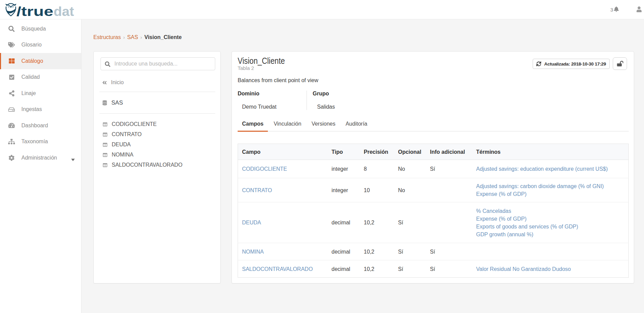  I want to click on svg-text: dat, so click(64, 11).